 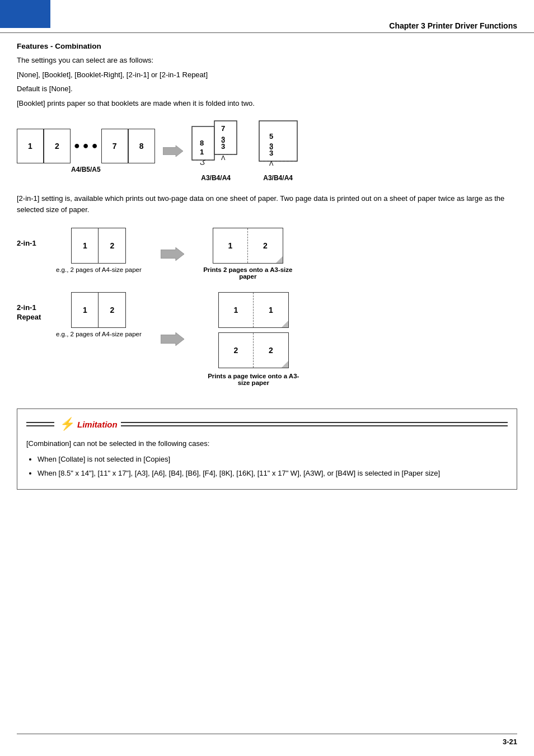 What do you see at coordinates (267, 254) in the screenshot?
I see `twoin1-row: 2-in-1 1 2 e.g., 2 pages of A4-size pape…` at bounding box center [267, 254].